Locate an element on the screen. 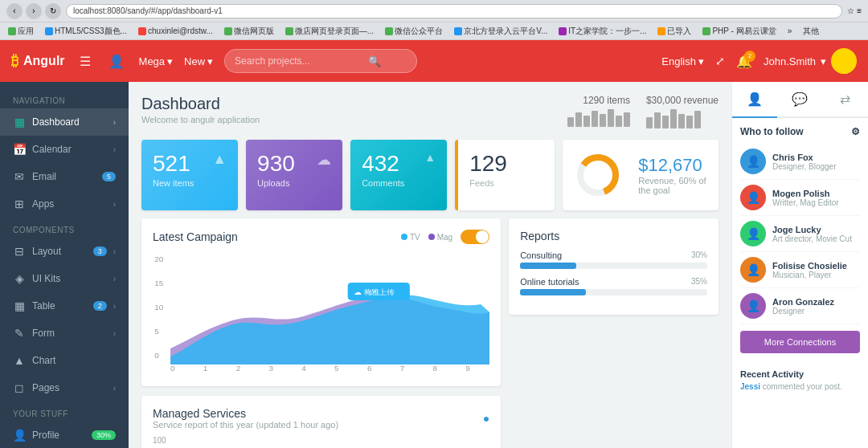  svg-text: 2 is located at coordinates (239, 368).